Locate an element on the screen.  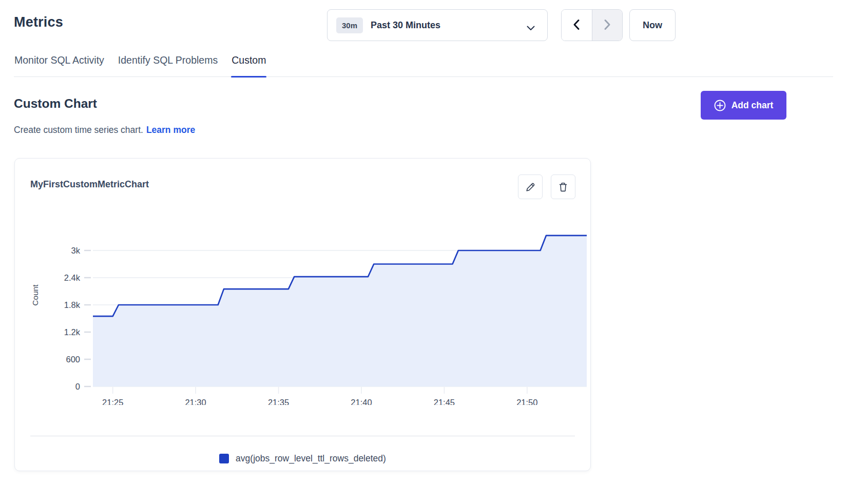
y-tick-label: 2.4k is located at coordinates (72, 278).